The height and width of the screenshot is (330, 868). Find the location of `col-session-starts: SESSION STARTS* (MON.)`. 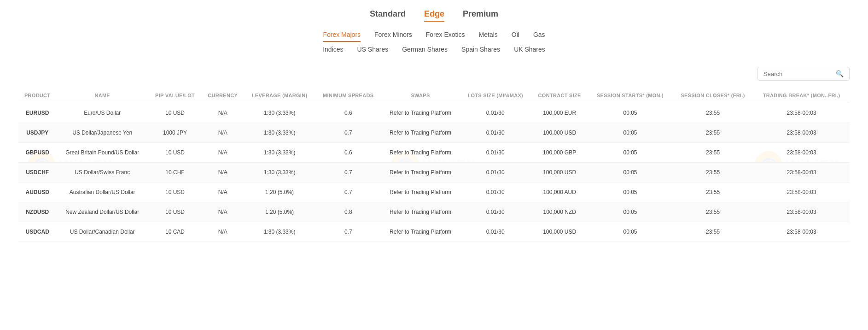

col-session-starts: SESSION STARTS* (MON.) is located at coordinates (630, 96).